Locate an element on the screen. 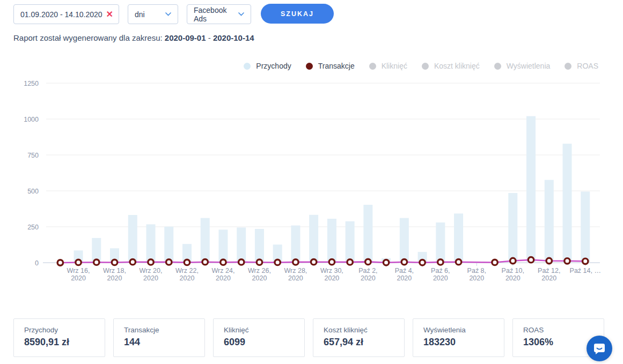  legend-label: Kliknięć is located at coordinates (394, 66).